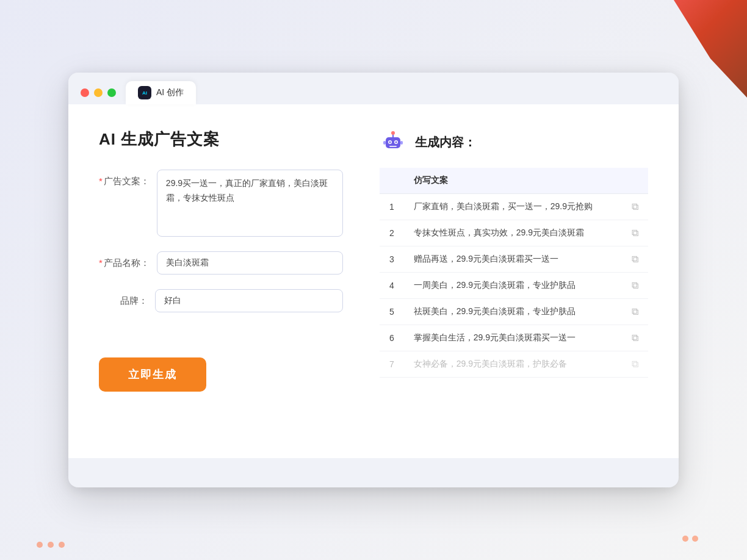 This screenshot has width=747, height=560. What do you see at coordinates (250, 203) in the screenshot?
I see `ad-copy-input: 29.9买一送一，真正的厂家直销，美白淡斑霜，专抹女性斑点` at bounding box center [250, 203].